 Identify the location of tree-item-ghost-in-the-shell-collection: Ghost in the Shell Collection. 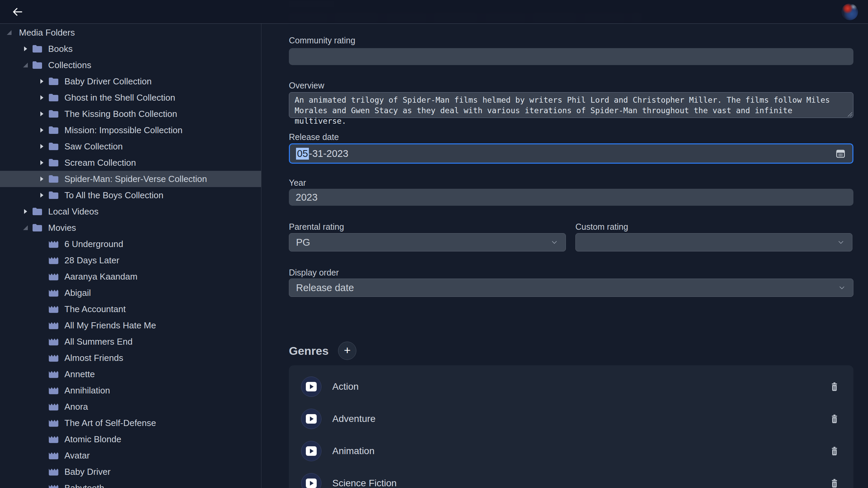
(131, 98).